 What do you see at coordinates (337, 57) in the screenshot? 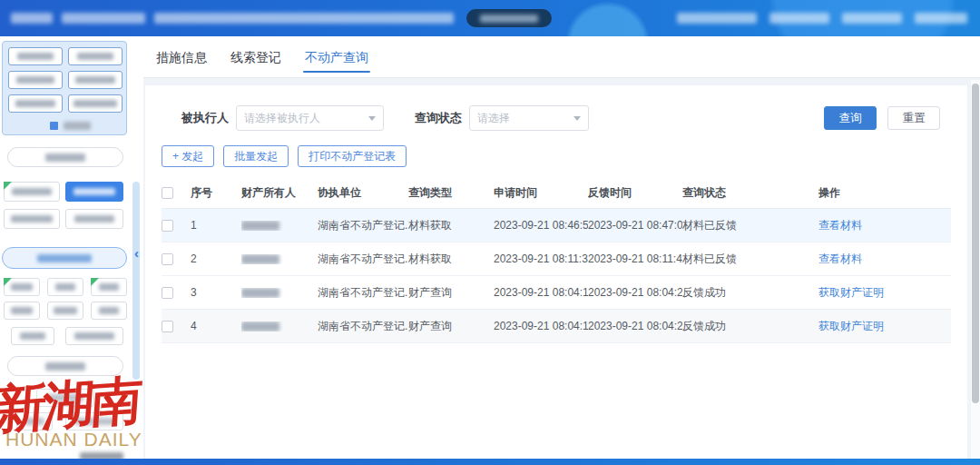
I see `tab-real-estate-query: 不动产查询` at bounding box center [337, 57].